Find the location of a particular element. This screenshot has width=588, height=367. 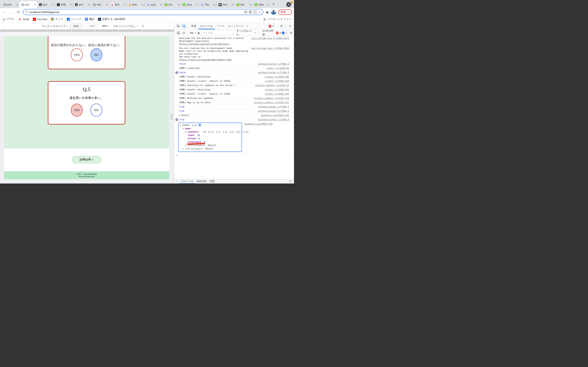

page-info-icon: ⓘ is located at coordinates (27, 12).